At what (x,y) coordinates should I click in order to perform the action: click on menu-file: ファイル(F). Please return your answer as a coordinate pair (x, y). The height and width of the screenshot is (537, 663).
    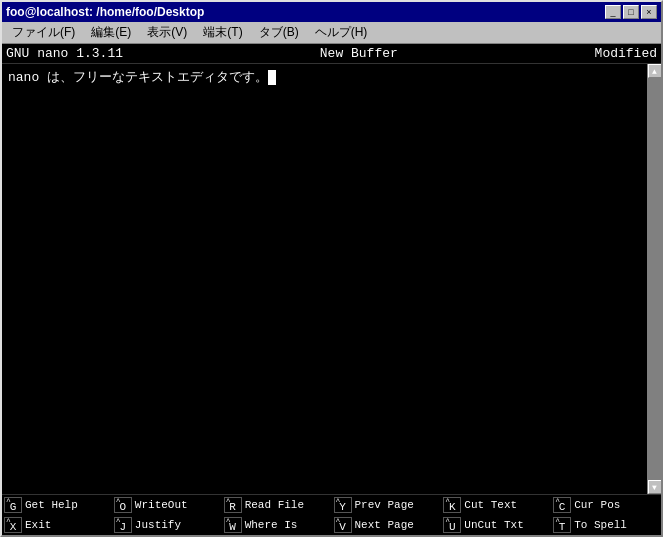
    Looking at the image, I should click on (44, 32).